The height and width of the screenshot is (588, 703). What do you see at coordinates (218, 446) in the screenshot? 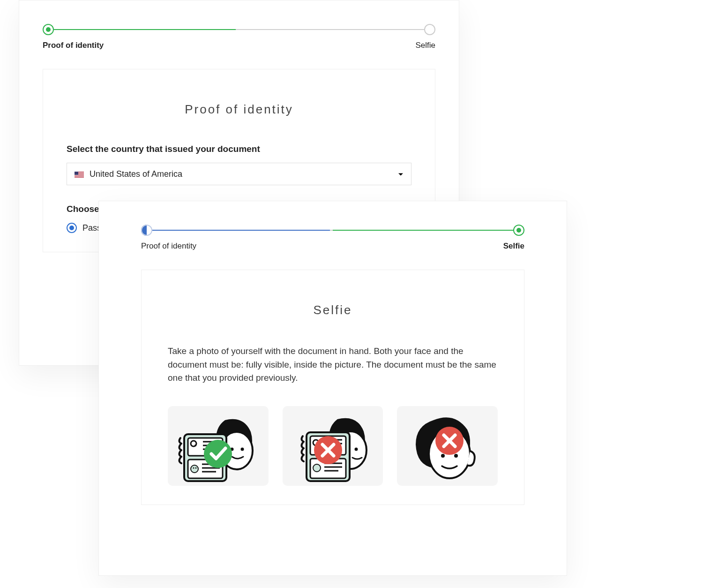
I see `example-correct` at bounding box center [218, 446].